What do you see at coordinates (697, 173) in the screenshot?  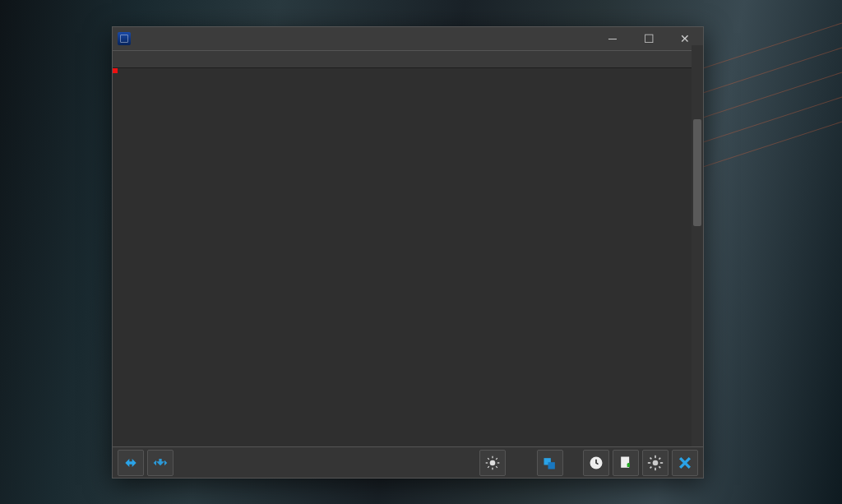 I see `scrollbar-thumb` at bounding box center [697, 173].